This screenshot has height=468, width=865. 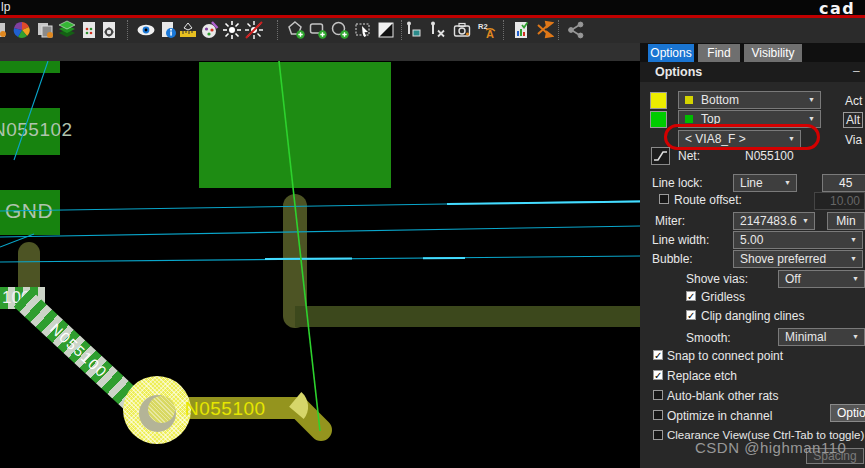 I want to click on replace-etch-label: Replace etch, so click(x=702, y=376).